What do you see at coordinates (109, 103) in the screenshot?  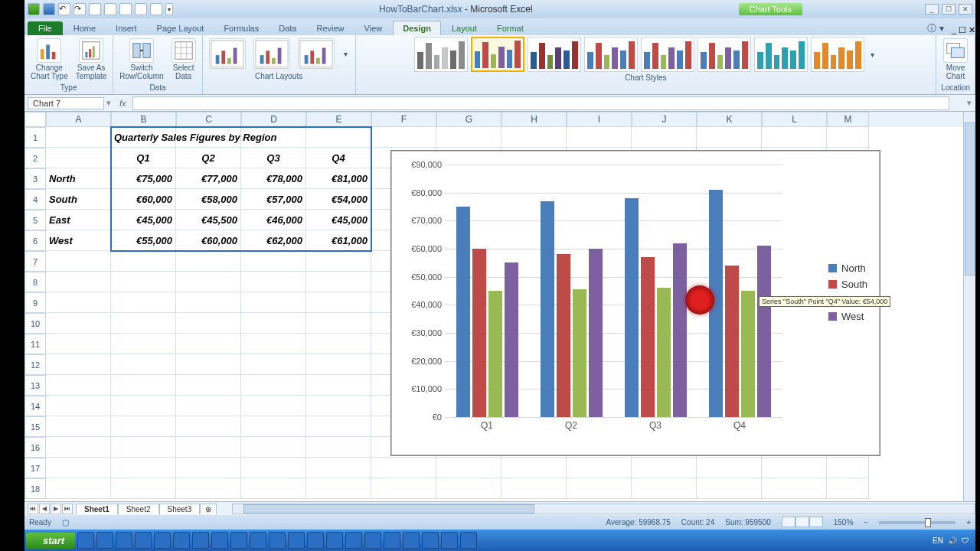 I see `namebox-dropdown-icon: ▾` at bounding box center [109, 103].